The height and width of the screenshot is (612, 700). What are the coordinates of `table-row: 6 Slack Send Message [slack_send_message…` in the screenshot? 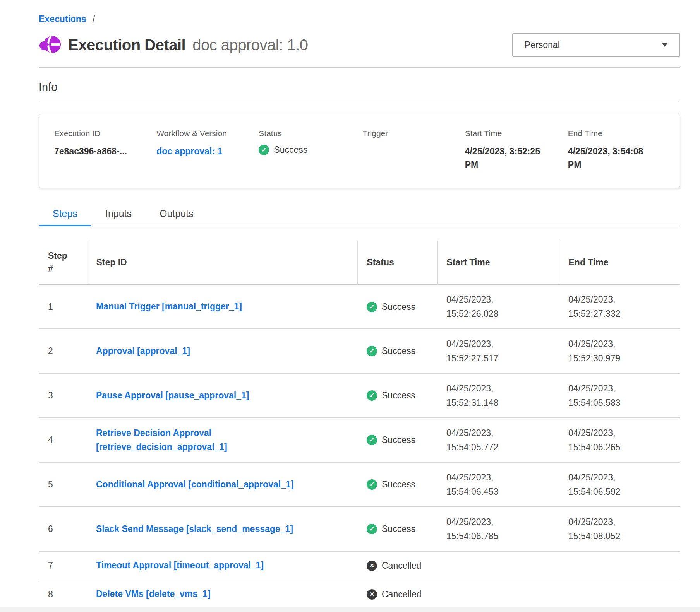 It's located at (359, 529).